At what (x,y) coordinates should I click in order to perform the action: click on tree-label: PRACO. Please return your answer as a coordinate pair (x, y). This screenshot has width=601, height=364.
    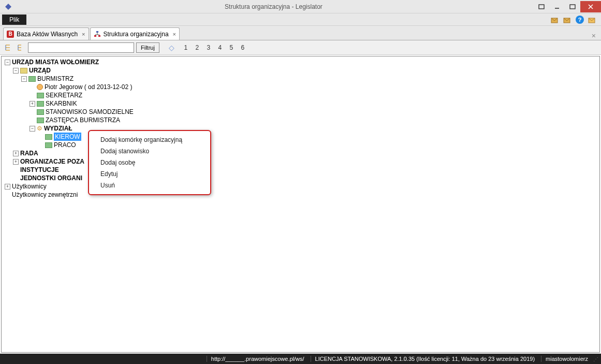
    Looking at the image, I should click on (65, 145).